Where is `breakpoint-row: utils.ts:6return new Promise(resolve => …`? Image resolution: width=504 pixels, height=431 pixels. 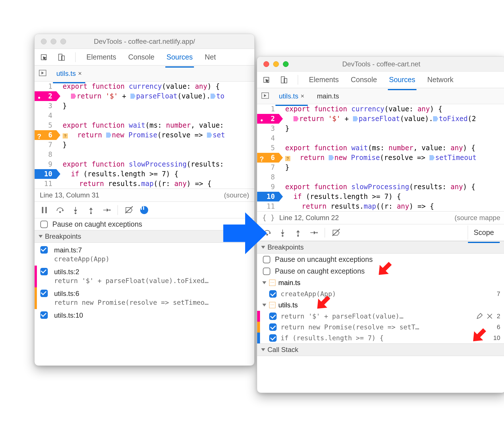
breakpoint-row: utils.ts:6return new Promise(resolve => … is located at coordinates (144, 298).